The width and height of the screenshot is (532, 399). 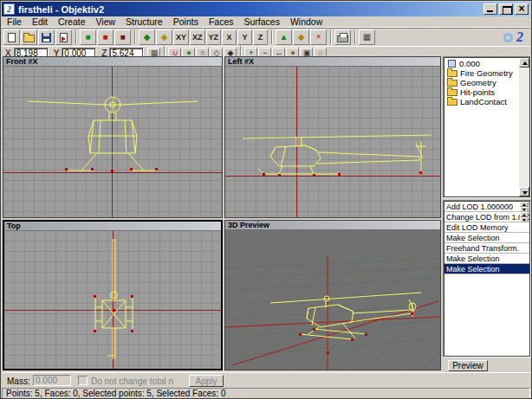 What do you see at coordinates (147, 37) in the screenshot?
I see `select-points-icon: ◆` at bounding box center [147, 37].